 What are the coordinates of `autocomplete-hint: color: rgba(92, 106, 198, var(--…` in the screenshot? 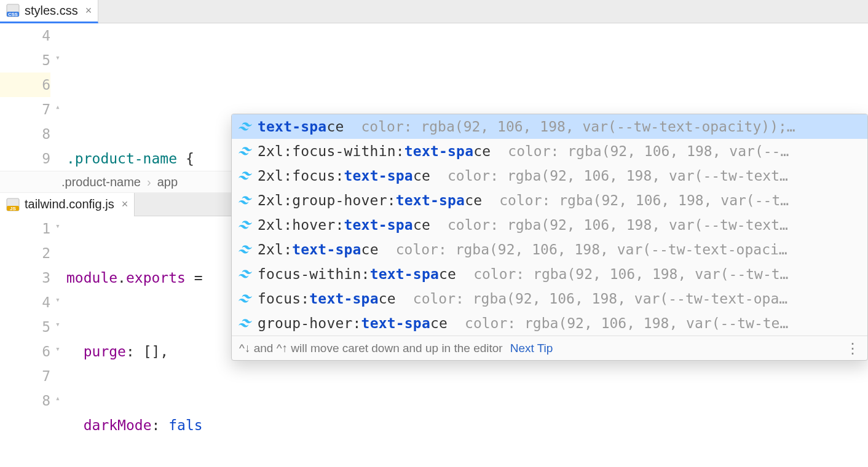 It's located at (685, 151).